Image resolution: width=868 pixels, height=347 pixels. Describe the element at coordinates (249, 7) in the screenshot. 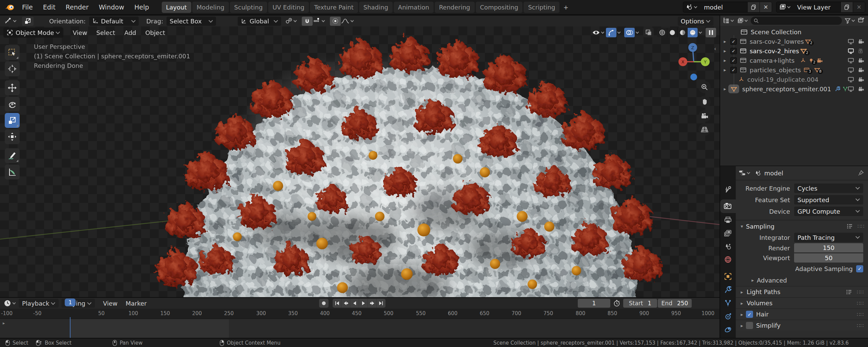

I see `tab-sculpting: Sculpting` at that location.